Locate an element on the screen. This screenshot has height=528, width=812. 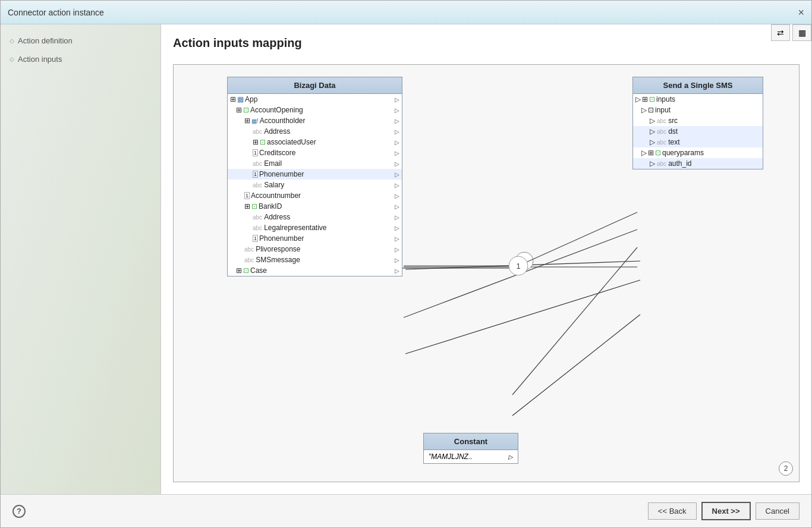
dialog-footer: ? << Back Next >> Cancel is located at coordinates (406, 511).